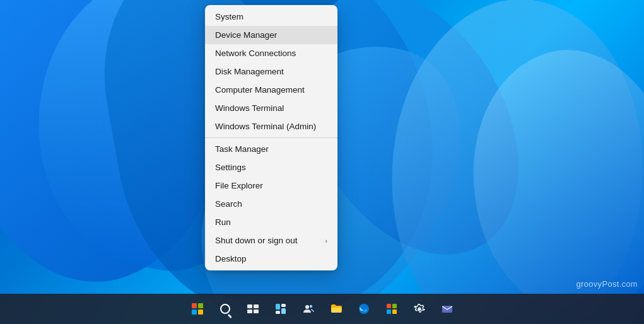  Describe the element at coordinates (253, 309) in the screenshot. I see `task-view-icon` at that location.